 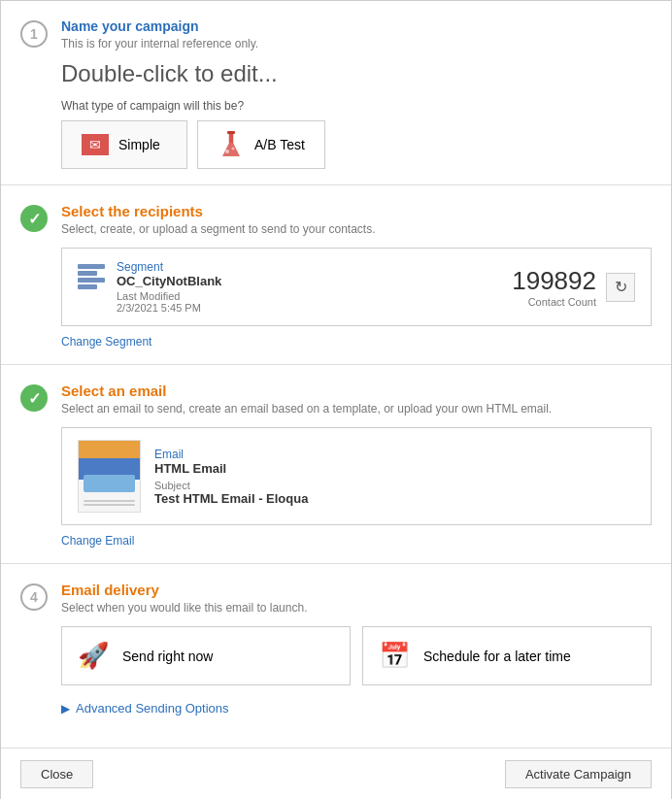 What do you see at coordinates (91, 277) in the screenshot?
I see `segment-icon` at bounding box center [91, 277].